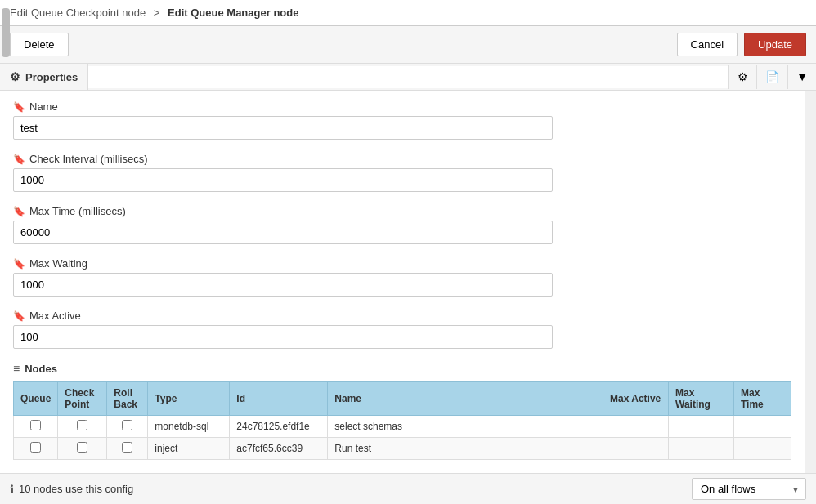  I want to click on max-waiting-label: 🔖 Max Waiting, so click(402, 263).